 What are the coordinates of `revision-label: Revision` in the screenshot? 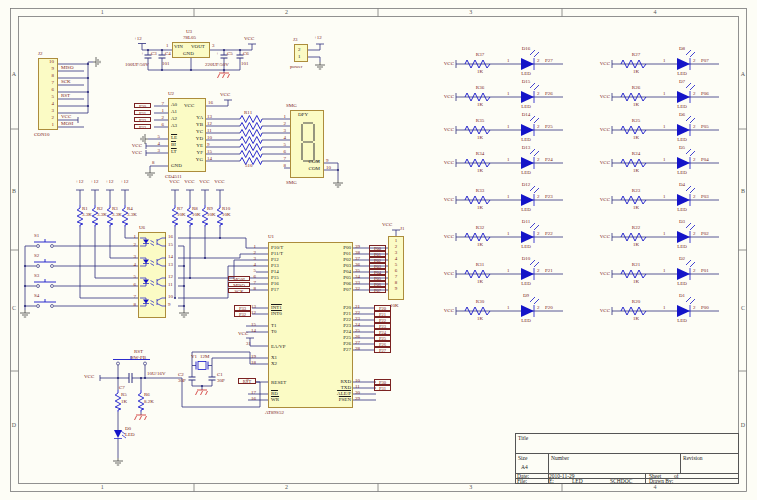 It's located at (693, 458).